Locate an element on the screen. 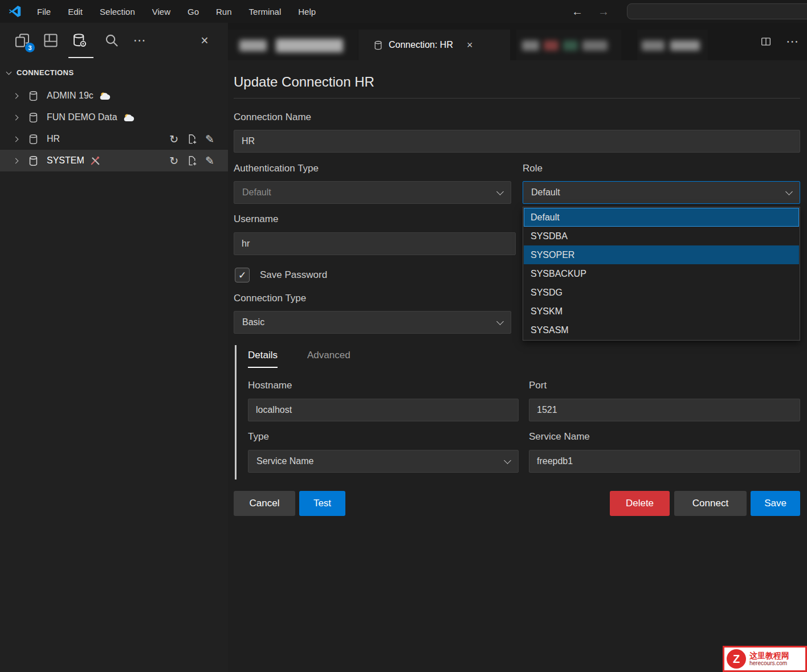 Image resolution: width=807 pixels, height=672 pixels. authentication-type-value: Default is located at coordinates (256, 192).